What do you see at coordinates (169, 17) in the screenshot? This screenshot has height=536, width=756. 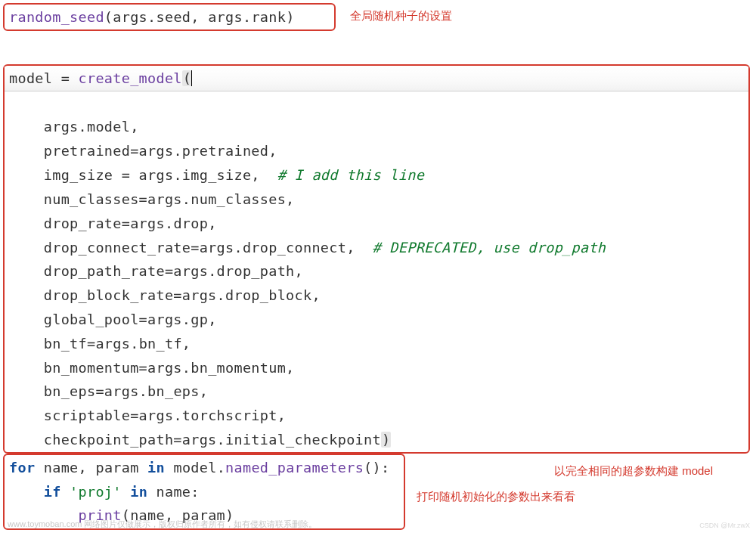 I see `code-block-random-seed: random_seed(args.seed, args.rank)` at bounding box center [169, 17].